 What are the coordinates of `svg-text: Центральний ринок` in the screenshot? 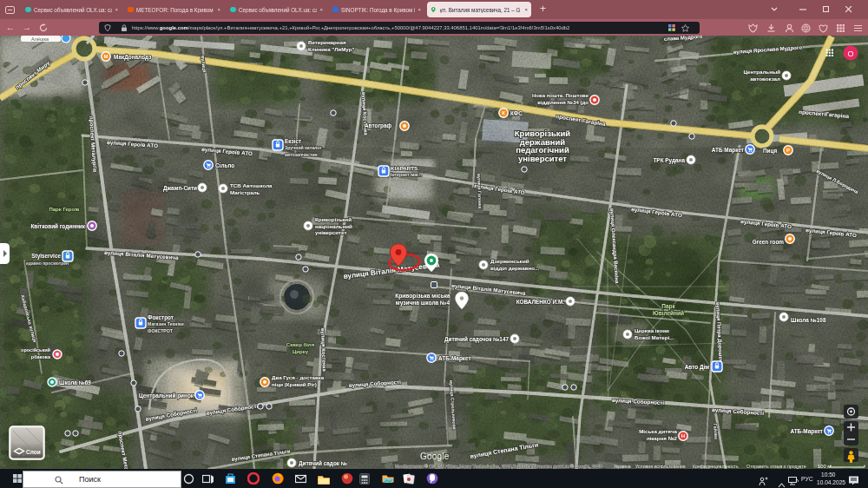 It's located at (167, 396).